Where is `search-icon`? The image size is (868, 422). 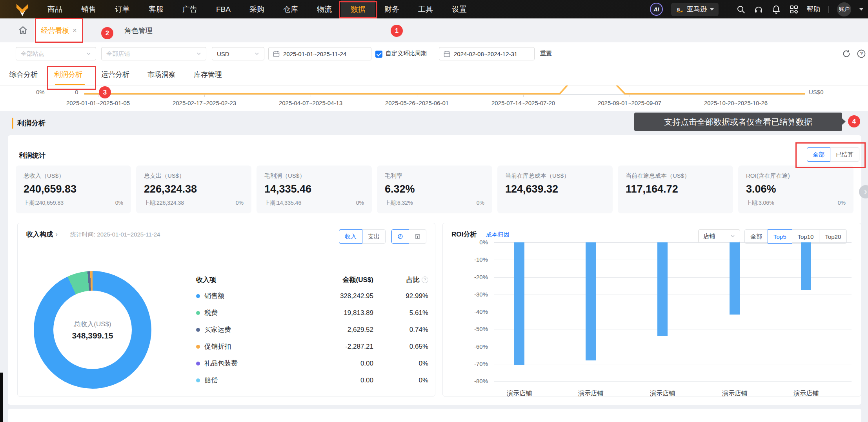
search-icon is located at coordinates (741, 9).